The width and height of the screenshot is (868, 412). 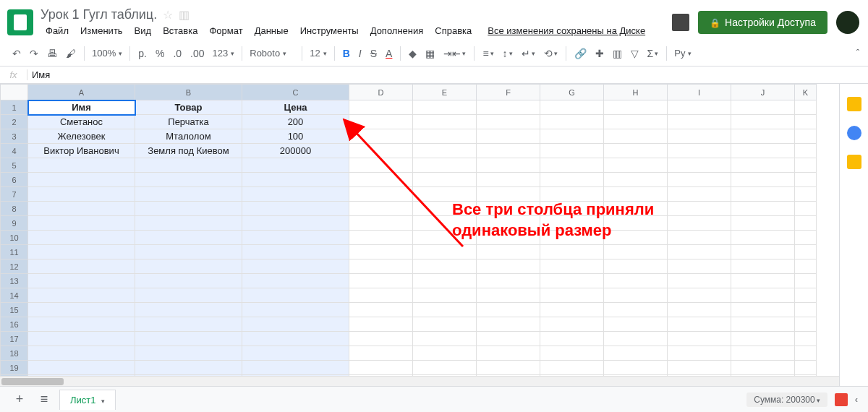 I want to click on row-header: 4, so click(x=14, y=151).